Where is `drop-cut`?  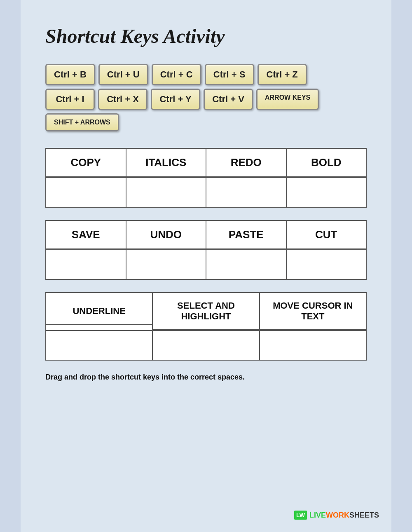
drop-cut is located at coordinates (326, 265).